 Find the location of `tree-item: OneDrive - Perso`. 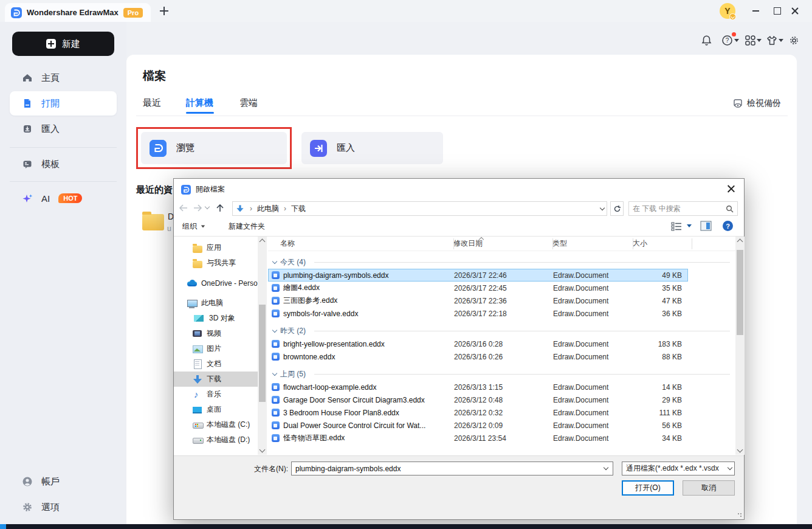

tree-item: OneDrive - Perso is located at coordinates (216, 283).